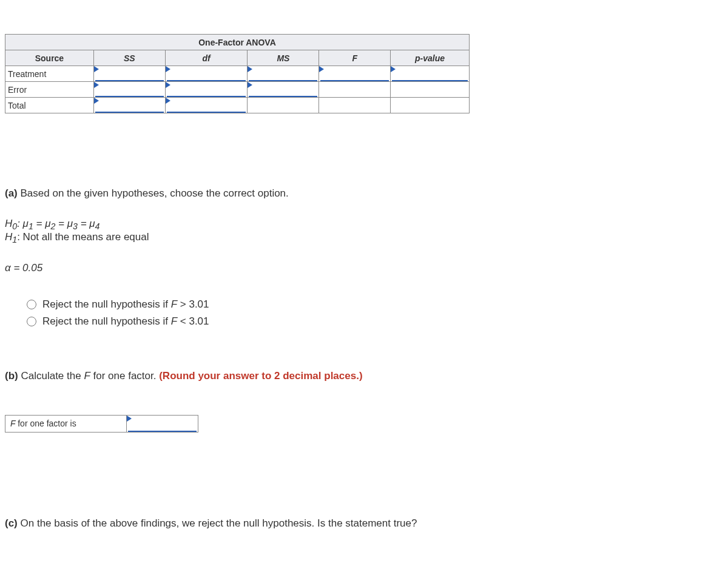  Describe the element at coordinates (375, 305) in the screenshot. I see `option-1: Reject the null hypothesis if F > 3.01` at that location.